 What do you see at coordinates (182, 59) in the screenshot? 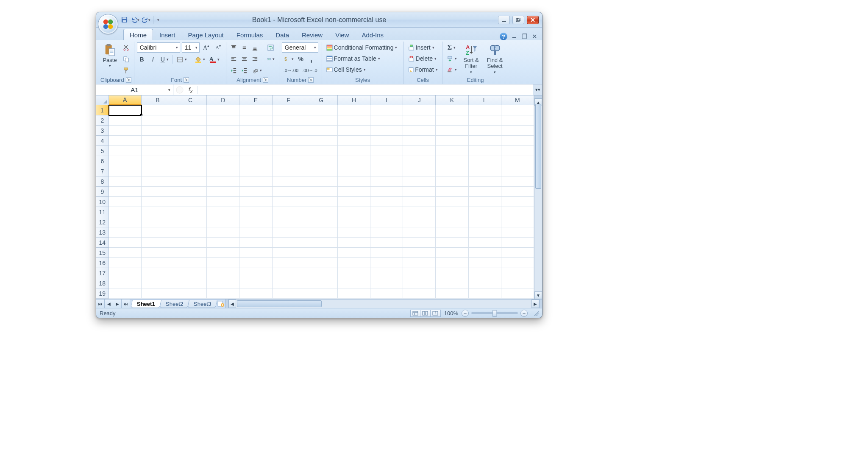
I see `borders-button: ▾` at bounding box center [182, 59].